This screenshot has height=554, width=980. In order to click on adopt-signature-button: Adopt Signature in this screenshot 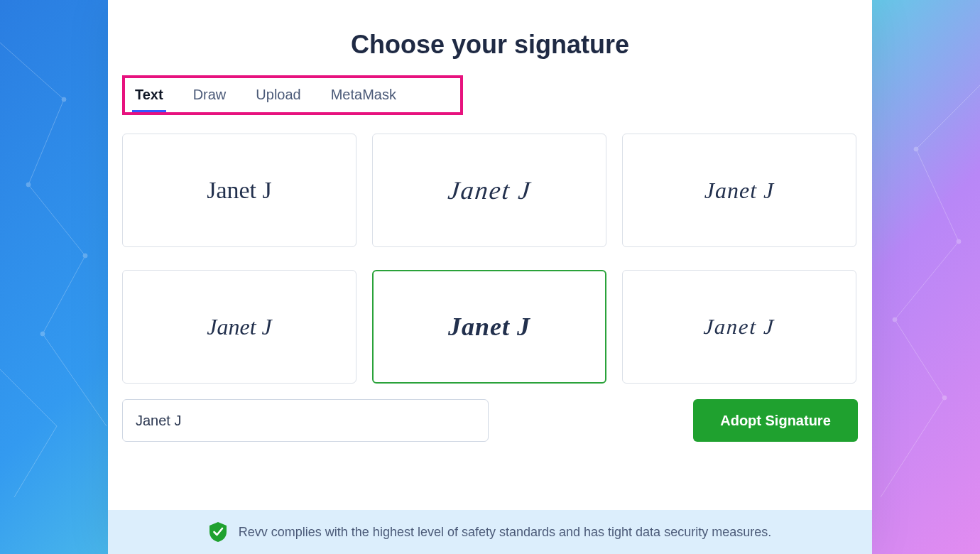, I will do `click(775, 420)`.